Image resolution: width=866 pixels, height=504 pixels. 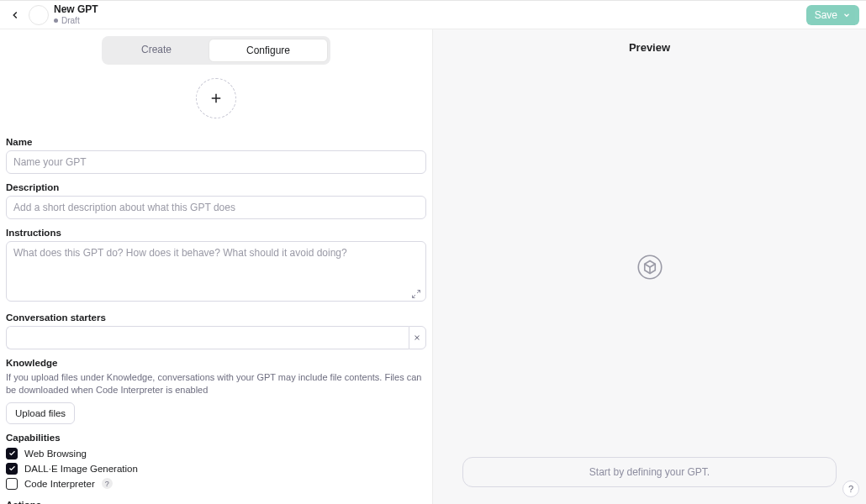 I want to click on back-button, so click(x=15, y=15).